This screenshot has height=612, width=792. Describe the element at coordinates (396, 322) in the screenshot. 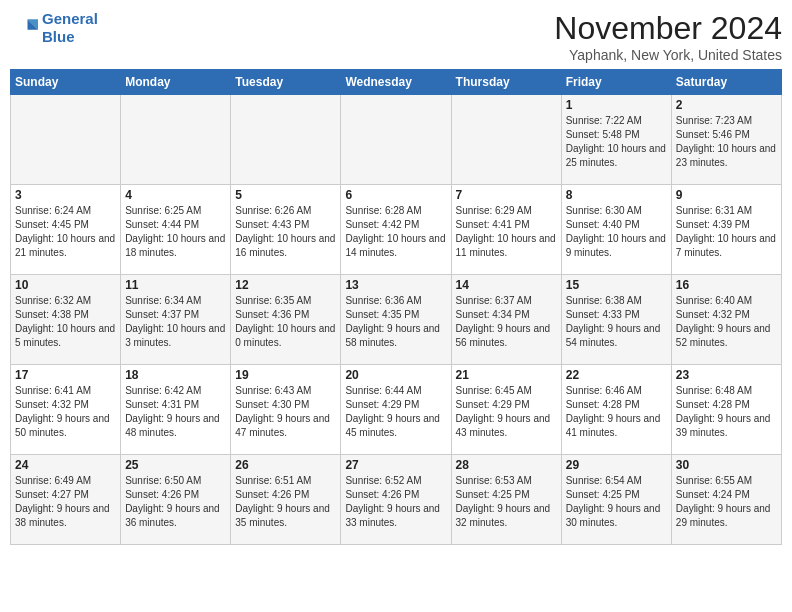

I see `cell-info: Sunrise: 6:36 AM Sunset: 4:35 PM Dayligh…` at that location.